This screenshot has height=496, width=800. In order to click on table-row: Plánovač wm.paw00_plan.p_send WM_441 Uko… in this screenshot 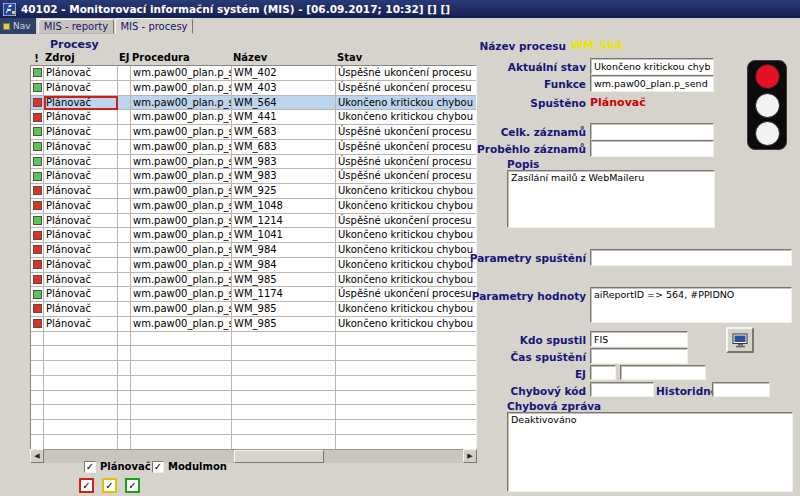, I will do `click(254, 118)`.